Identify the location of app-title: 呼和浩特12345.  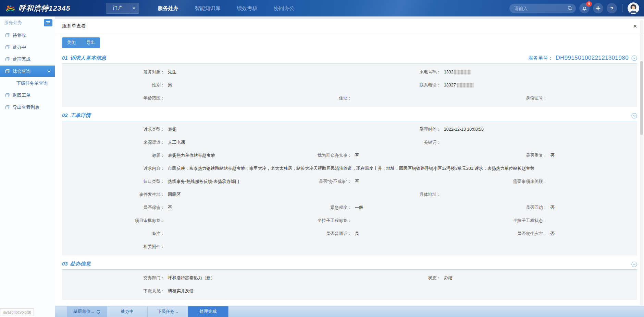
(45, 8).